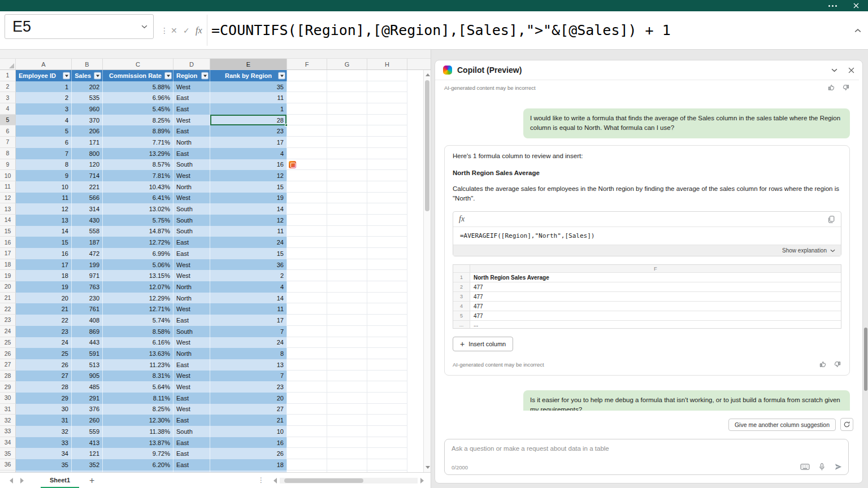  What do you see at coordinates (44, 131) in the screenshot?
I see `cell: 5` at bounding box center [44, 131].